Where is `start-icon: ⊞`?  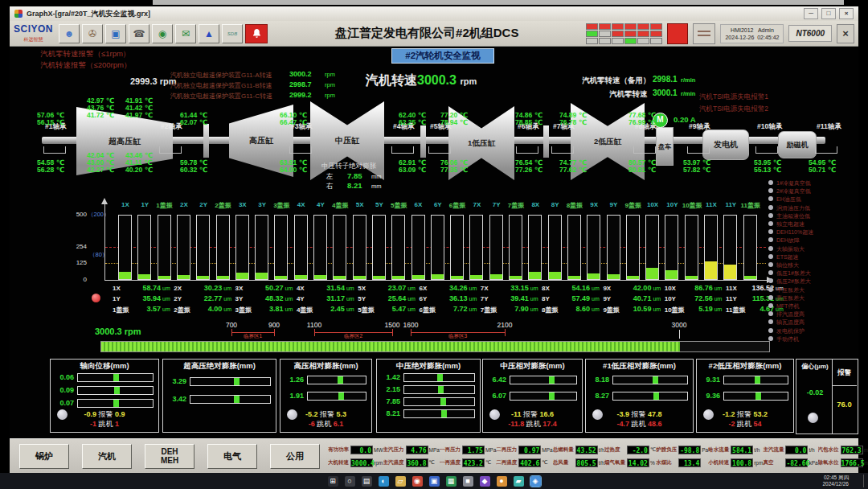 start-icon: ⊞ is located at coordinates (333, 481).